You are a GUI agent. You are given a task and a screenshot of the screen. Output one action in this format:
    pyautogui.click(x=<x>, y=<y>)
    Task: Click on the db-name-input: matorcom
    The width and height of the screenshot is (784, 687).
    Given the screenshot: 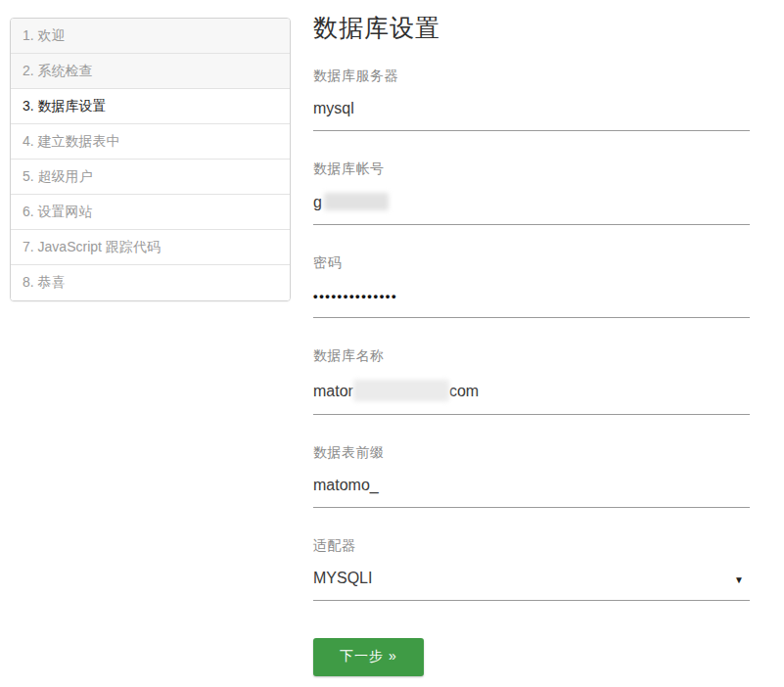 What is the action you would take?
    pyautogui.click(x=531, y=397)
    